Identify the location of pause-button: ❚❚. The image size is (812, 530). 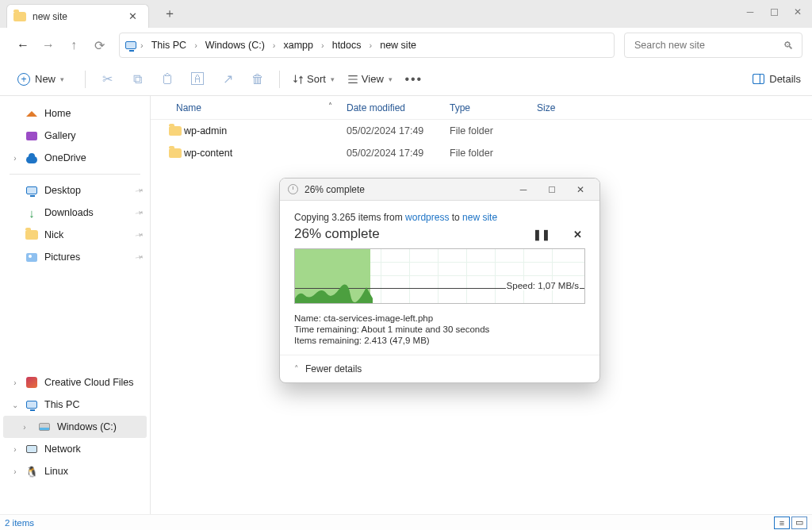
(542, 235).